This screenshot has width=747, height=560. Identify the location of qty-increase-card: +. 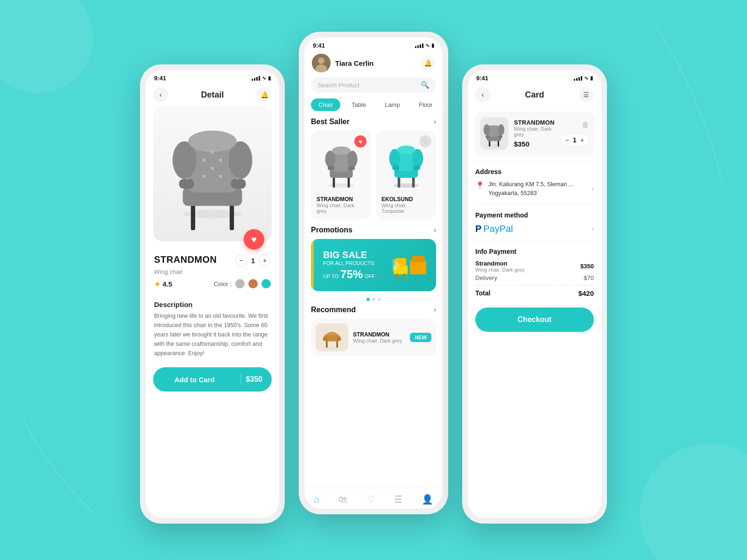
(582, 140).